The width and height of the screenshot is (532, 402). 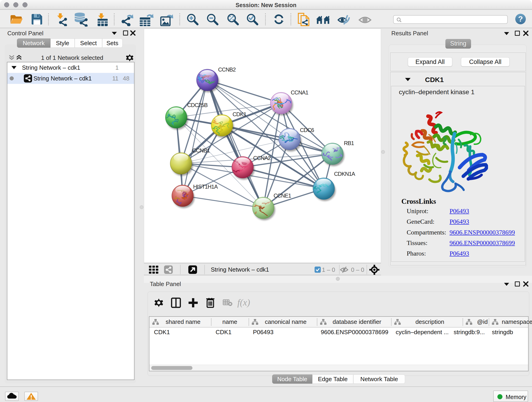 I want to click on svg-text: CCNA1, so click(x=300, y=92).